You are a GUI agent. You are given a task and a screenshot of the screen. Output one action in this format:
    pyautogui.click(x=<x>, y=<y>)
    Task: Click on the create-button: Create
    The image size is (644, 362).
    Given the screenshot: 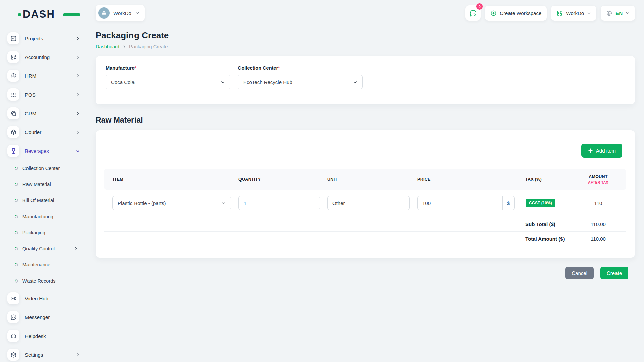 What is the action you would take?
    pyautogui.click(x=614, y=273)
    